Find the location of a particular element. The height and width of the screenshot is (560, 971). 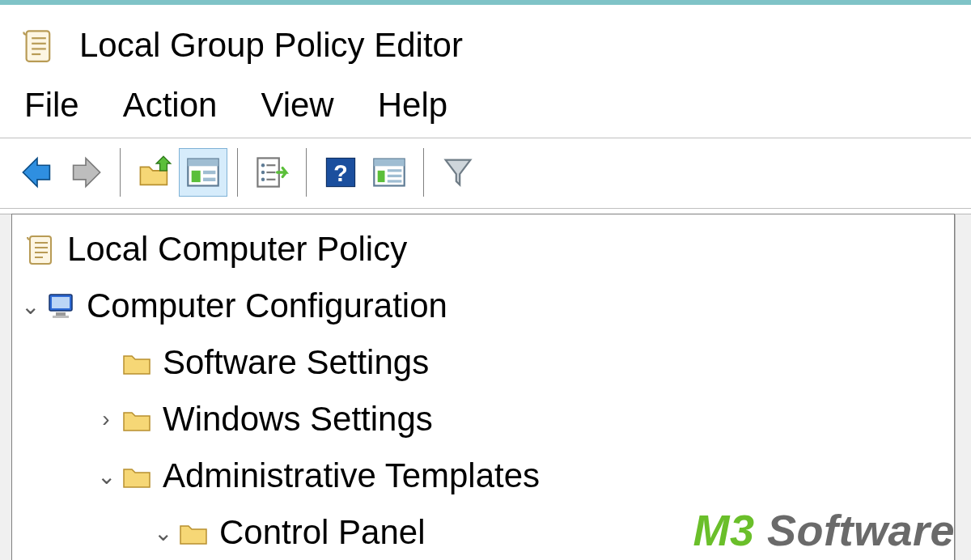

show-hide-tree-button is located at coordinates (389, 172).